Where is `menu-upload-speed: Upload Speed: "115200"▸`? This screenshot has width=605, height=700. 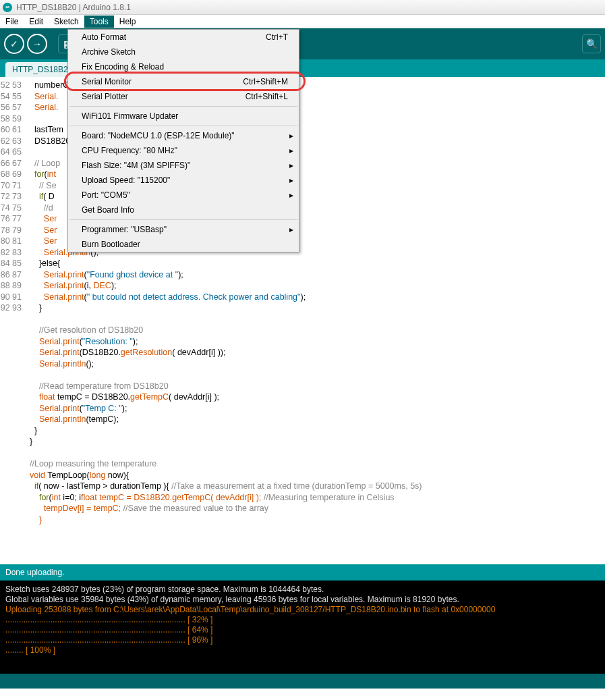 menu-upload-speed: Upload Speed: "115200"▸ is located at coordinates (183, 180).